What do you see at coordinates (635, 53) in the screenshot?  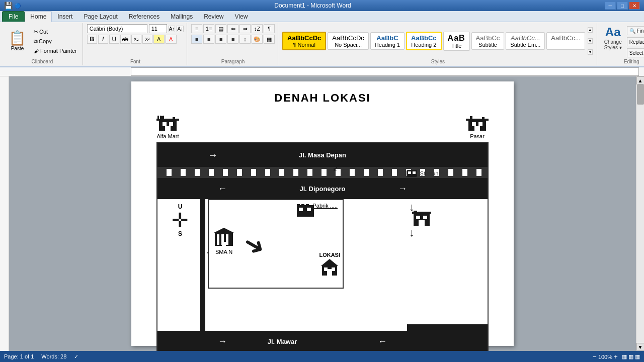 I see `select-button: Select` at bounding box center [635, 53].